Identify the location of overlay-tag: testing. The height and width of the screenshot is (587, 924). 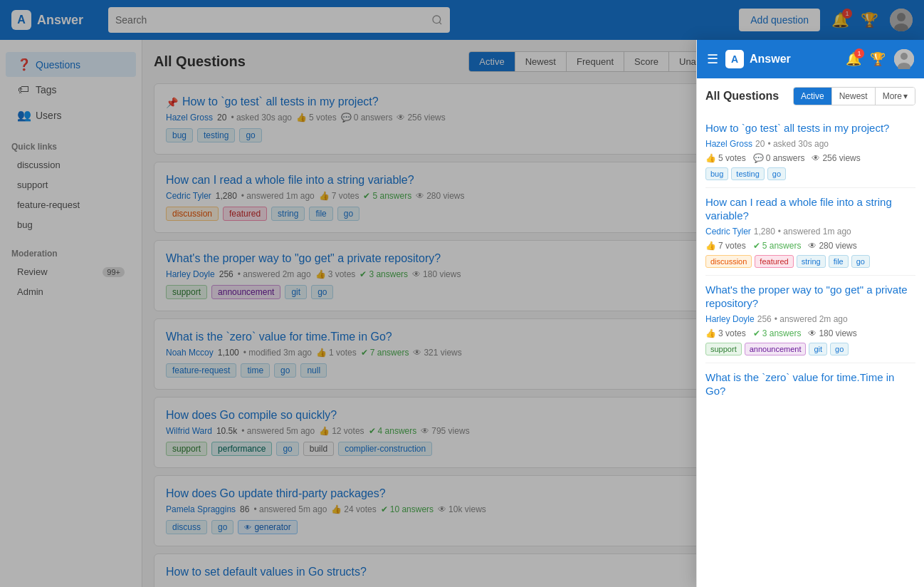
(747, 174).